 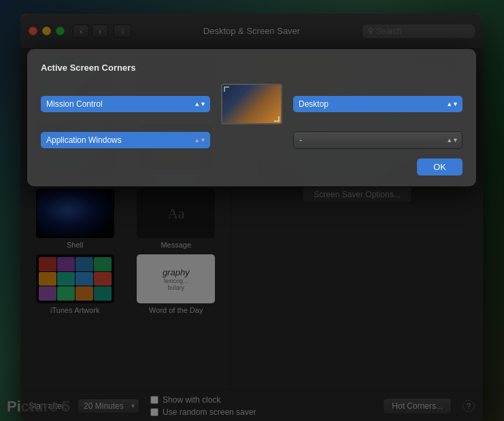 What do you see at coordinates (252, 104) in the screenshot?
I see `desktop-preview-image` at bounding box center [252, 104].